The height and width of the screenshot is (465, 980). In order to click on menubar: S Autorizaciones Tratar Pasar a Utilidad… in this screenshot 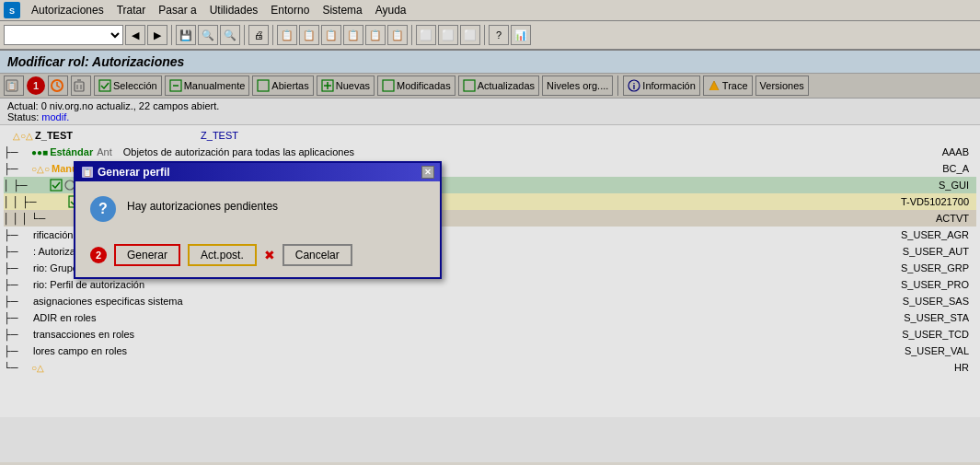, I will do `click(490, 11)`.